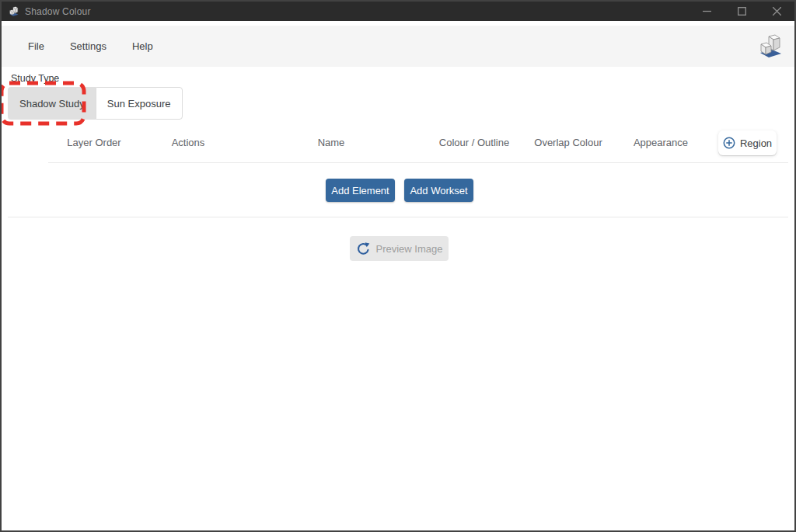 Image resolution: width=796 pixels, height=532 pixels. What do you see at coordinates (331, 143) in the screenshot?
I see `column-header-name: Name` at bounding box center [331, 143].